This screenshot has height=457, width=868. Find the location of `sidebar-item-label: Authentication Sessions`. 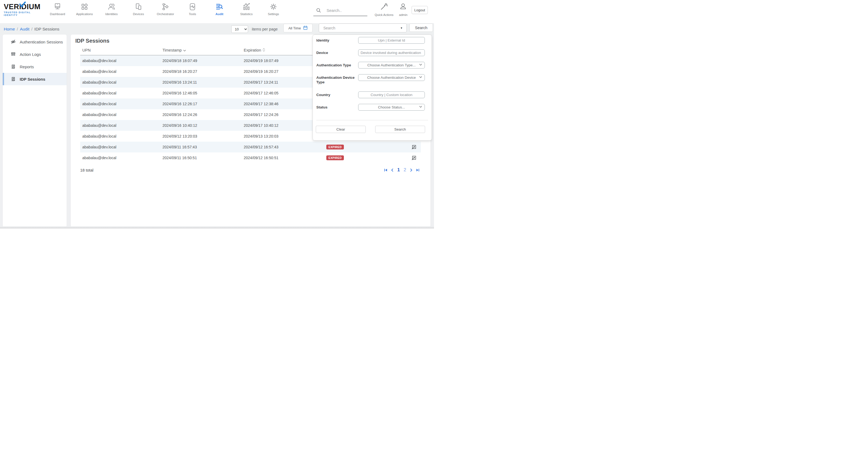

sidebar-item-label: Authentication Sessions is located at coordinates (41, 42).